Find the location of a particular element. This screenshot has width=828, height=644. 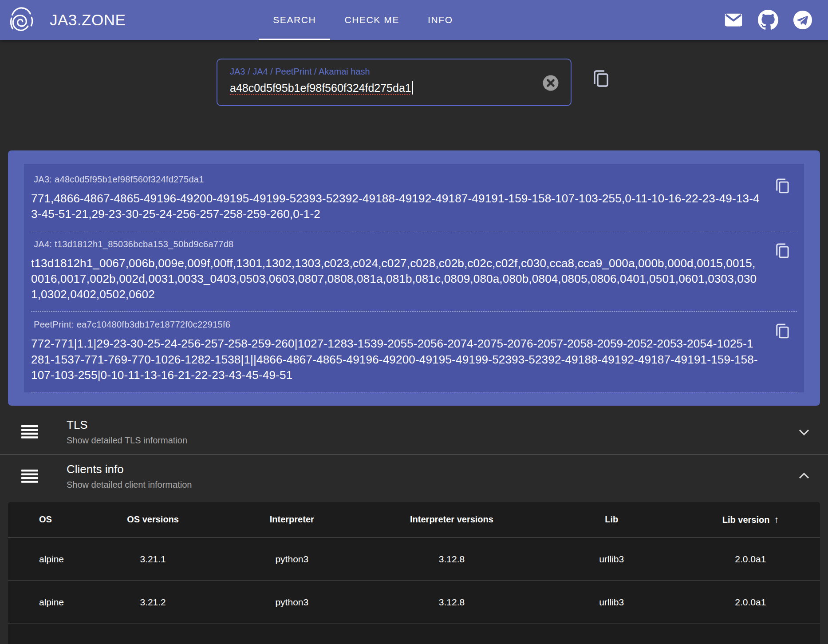

search-section: JA3 / JA4 / PeetPrint / Akamai hash a48c… is located at coordinates (414, 73).